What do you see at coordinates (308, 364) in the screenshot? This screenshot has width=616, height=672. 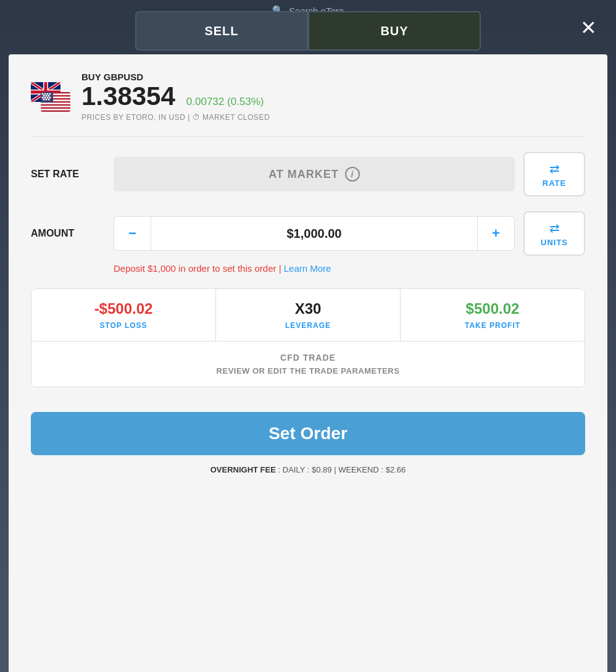 I see `cfd-section: CFD TRADE REVIEW OR EDIT THE TRADE PARAM…` at bounding box center [308, 364].